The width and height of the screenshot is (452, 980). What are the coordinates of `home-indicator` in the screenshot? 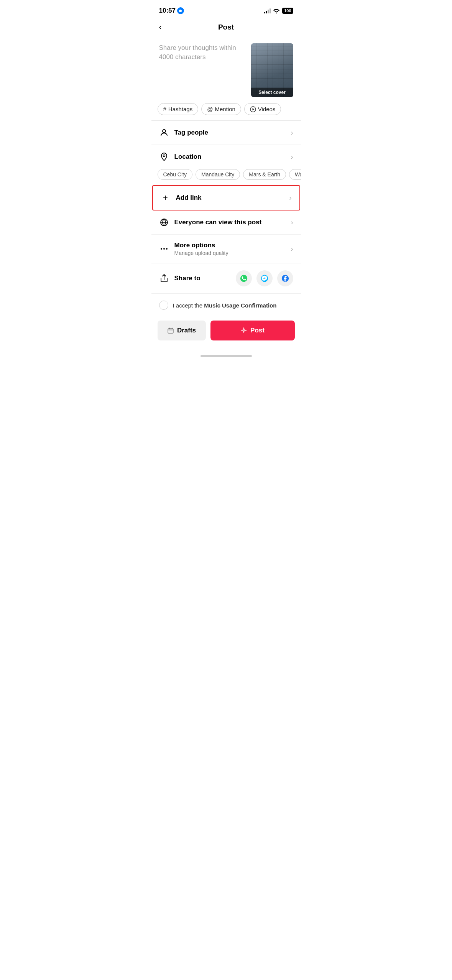 It's located at (226, 357).